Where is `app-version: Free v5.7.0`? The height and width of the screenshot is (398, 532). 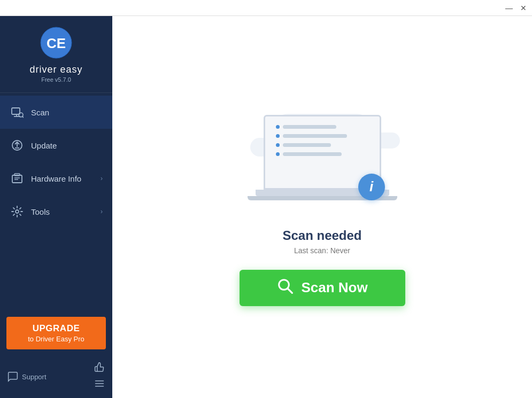 app-version: Free v5.7.0 is located at coordinates (56, 80).